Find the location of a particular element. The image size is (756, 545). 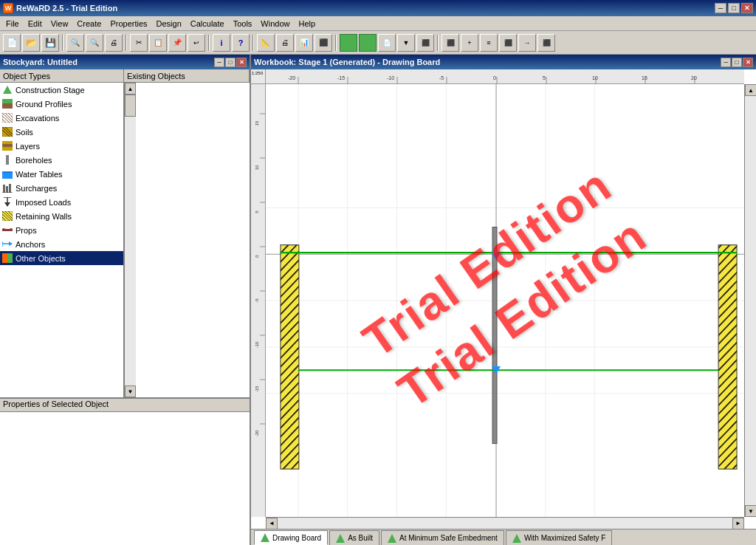

soils-icon is located at coordinates (7, 132).